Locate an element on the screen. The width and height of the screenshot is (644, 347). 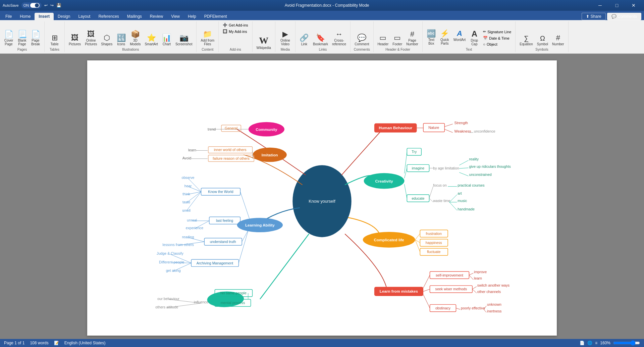
tab-insert: Insert is located at coordinates (44, 16).